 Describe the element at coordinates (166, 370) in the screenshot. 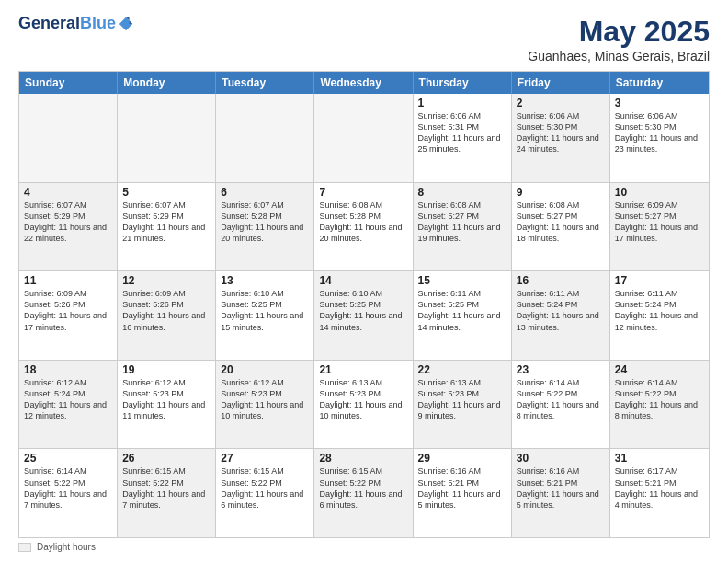

I see `day-number: 19` at that location.